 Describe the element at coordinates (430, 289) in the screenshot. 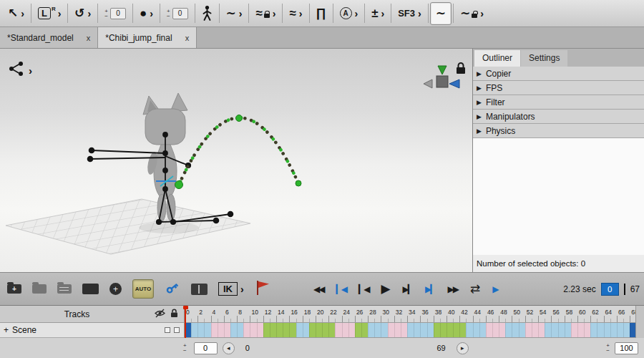

I see `jump-end-button: ▶▎` at that location.